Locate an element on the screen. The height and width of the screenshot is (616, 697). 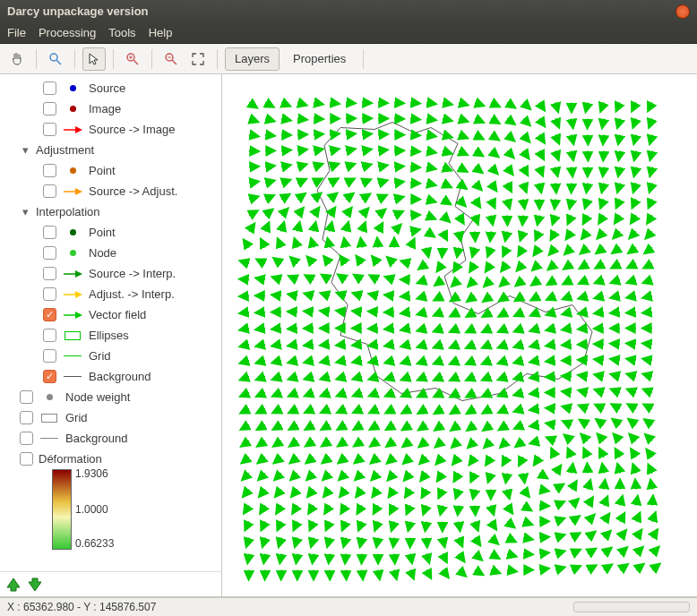
layer-node-weight: Node weight is located at coordinates (98, 398).